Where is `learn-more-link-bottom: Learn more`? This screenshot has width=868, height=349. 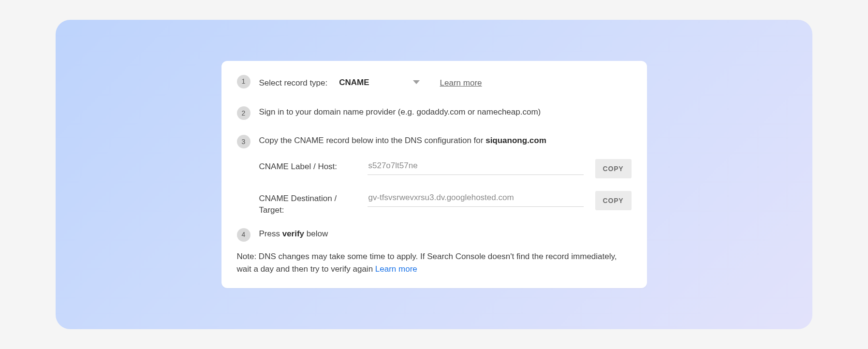 learn-more-link-bottom: Learn more is located at coordinates (397, 269).